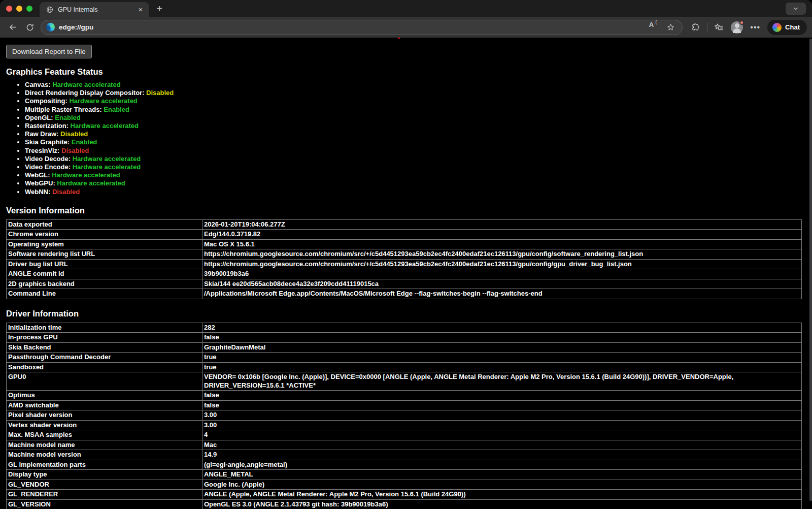  What do you see at coordinates (50, 10) in the screenshot?
I see `globe-icon` at bounding box center [50, 10].